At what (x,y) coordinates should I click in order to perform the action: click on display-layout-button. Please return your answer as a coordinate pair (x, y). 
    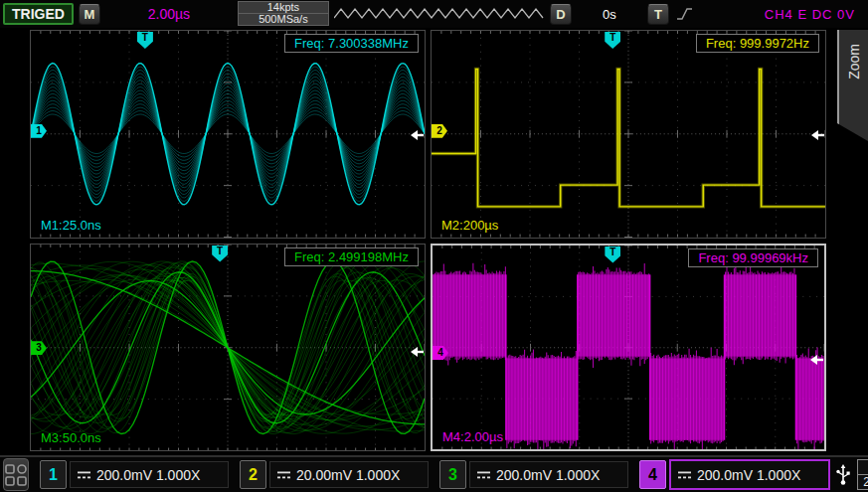
    Looking at the image, I should click on (16, 475).